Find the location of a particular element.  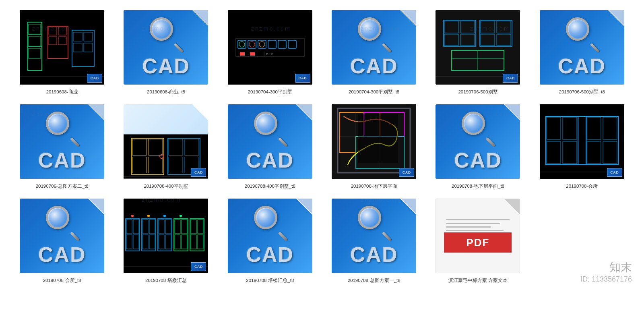

preview-icon: P P CAD is located at coordinates (270, 48).